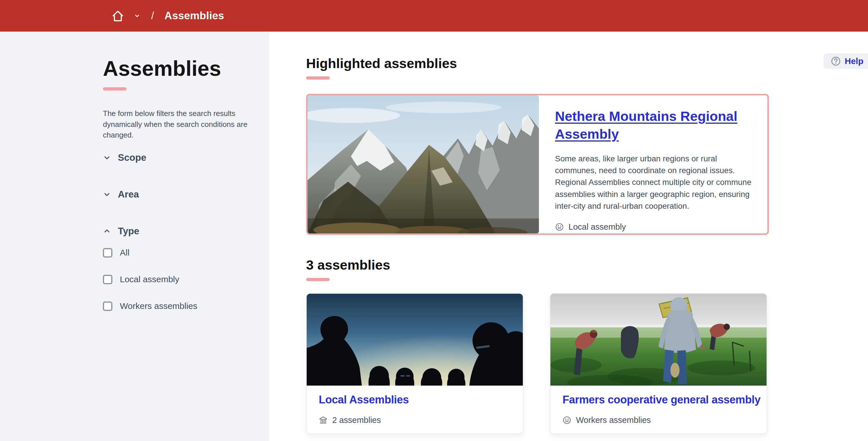  What do you see at coordinates (132, 158) in the screenshot?
I see `filter-label-scope: Scope` at bounding box center [132, 158].